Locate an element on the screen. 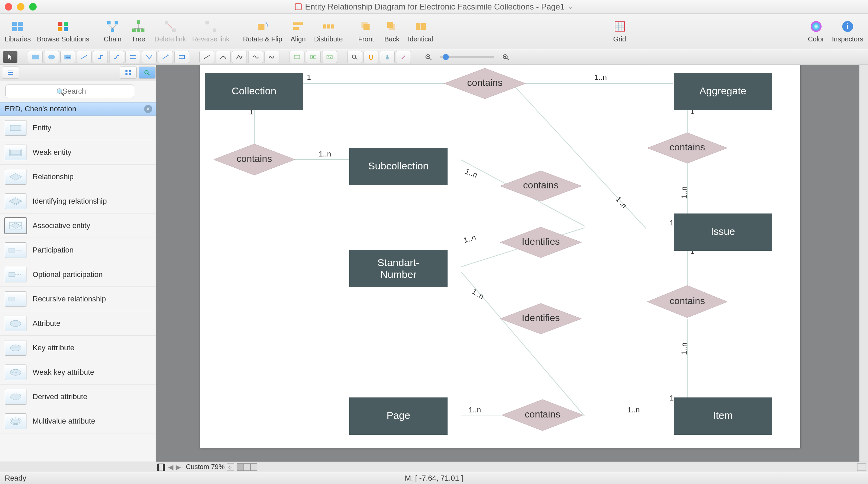  rotate-flip-button: Rotate & Flip is located at coordinates (263, 31).